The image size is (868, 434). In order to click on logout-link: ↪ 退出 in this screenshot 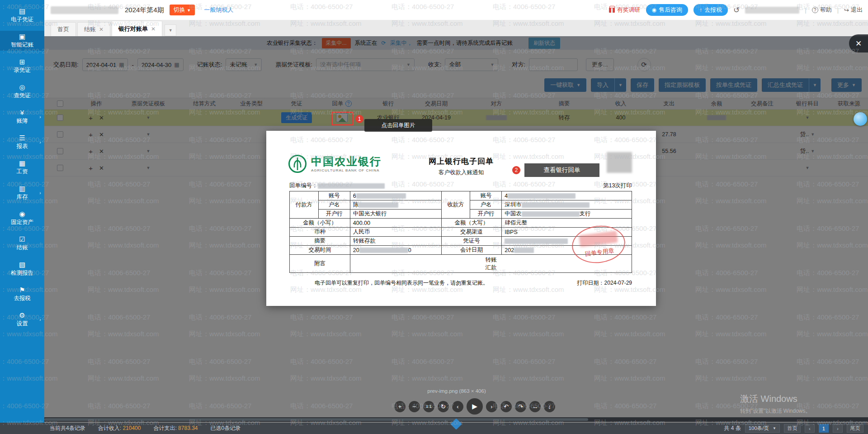, I will do `click(854, 10)`.